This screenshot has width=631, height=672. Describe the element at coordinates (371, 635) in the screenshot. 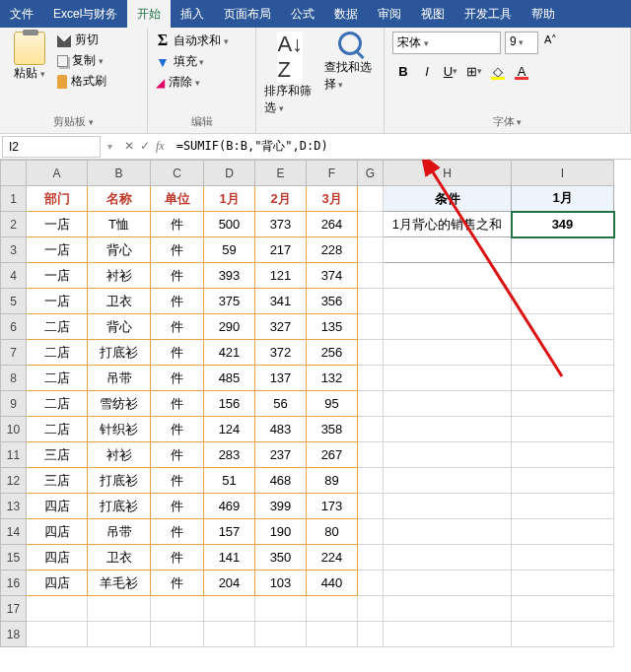

I see `cell-G18` at that location.